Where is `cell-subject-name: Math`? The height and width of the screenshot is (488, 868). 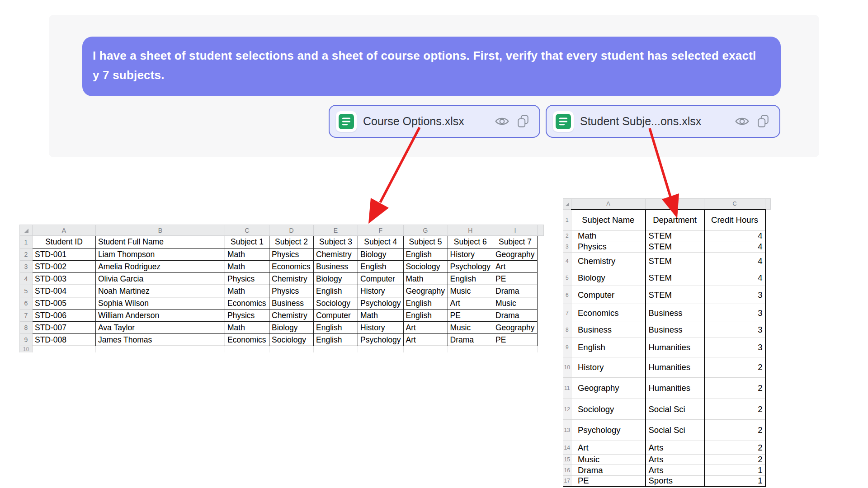
cell-subject-name: Math is located at coordinates (609, 236).